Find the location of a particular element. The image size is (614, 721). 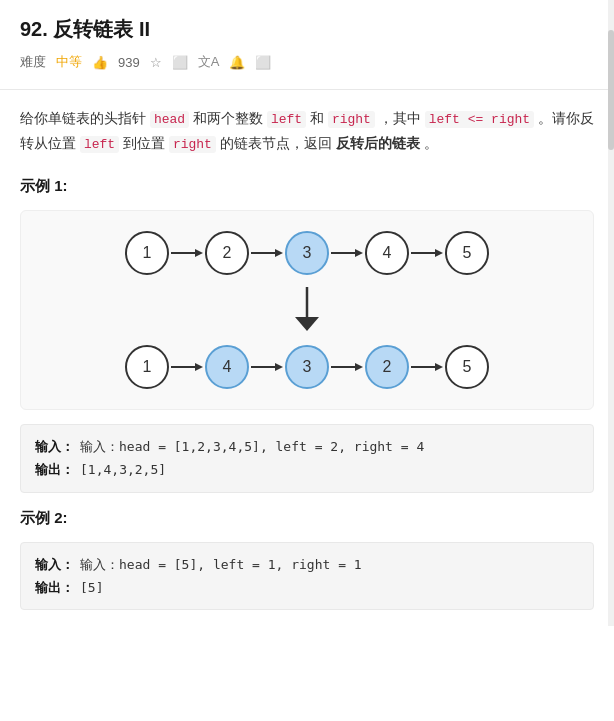

arrow-r1-r2 is located at coordinates (187, 367).